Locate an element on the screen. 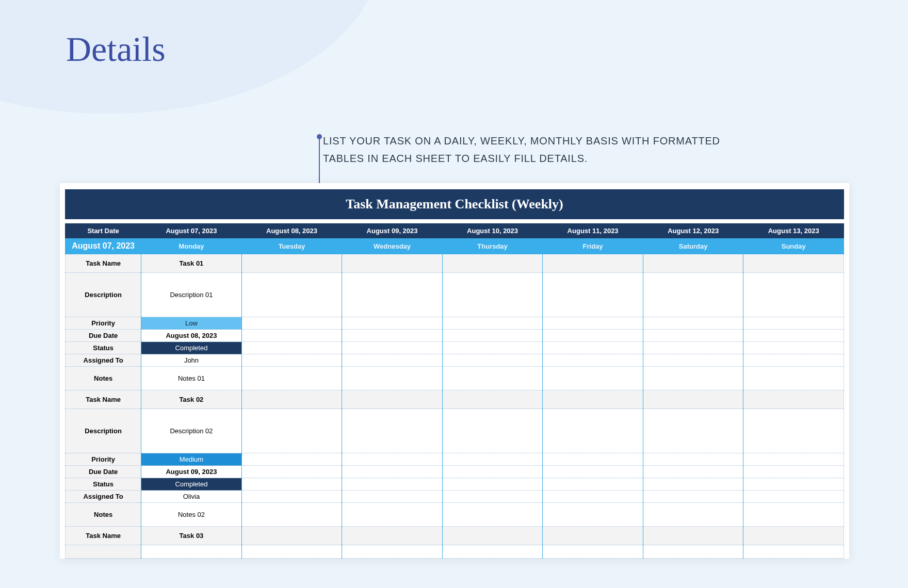 This screenshot has height=588, width=908. task-1-due-date: August 09, 2023 is located at coordinates (192, 472).